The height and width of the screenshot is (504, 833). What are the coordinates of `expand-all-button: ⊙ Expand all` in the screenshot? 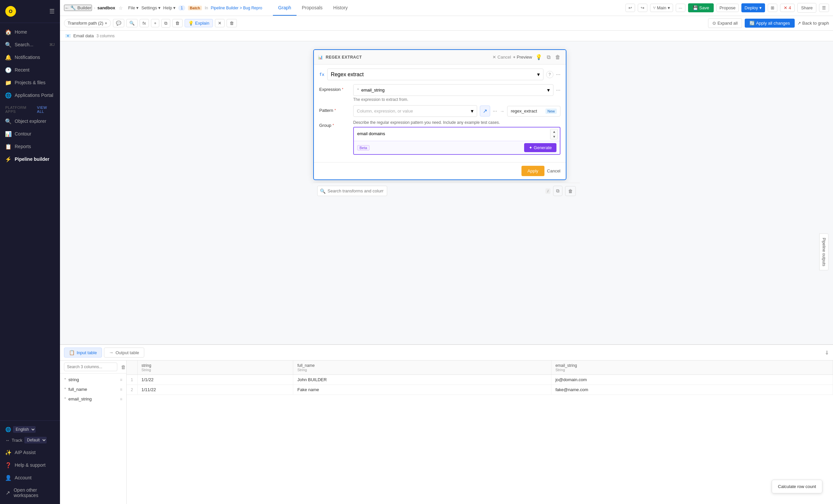 It's located at (725, 23).